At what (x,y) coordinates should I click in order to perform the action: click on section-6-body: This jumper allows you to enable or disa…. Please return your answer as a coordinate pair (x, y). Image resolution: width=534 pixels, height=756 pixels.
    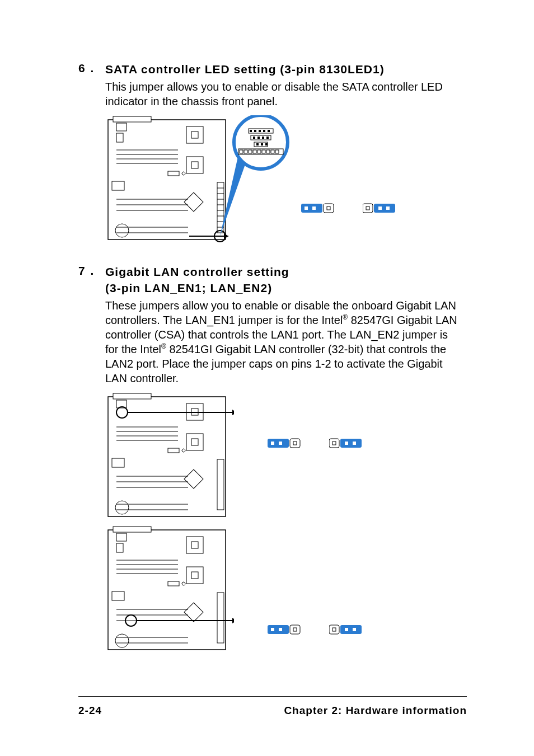
    Looking at the image, I should click on (284, 94).